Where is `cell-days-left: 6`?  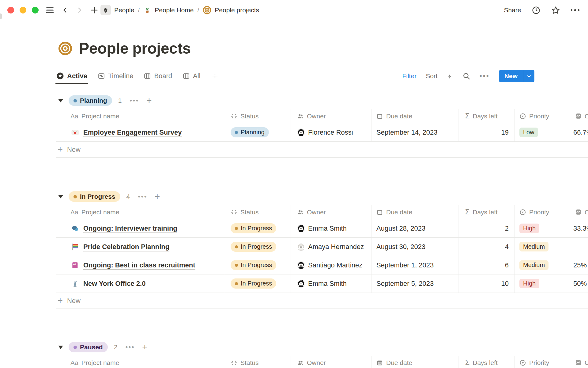 cell-days-left: 6 is located at coordinates (486, 265).